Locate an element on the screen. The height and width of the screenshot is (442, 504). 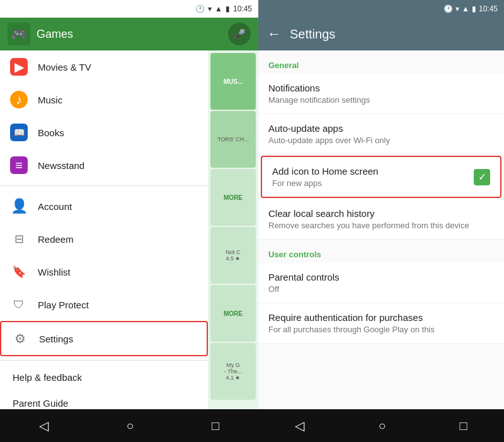
music-icon: ♪ is located at coordinates (19, 100).